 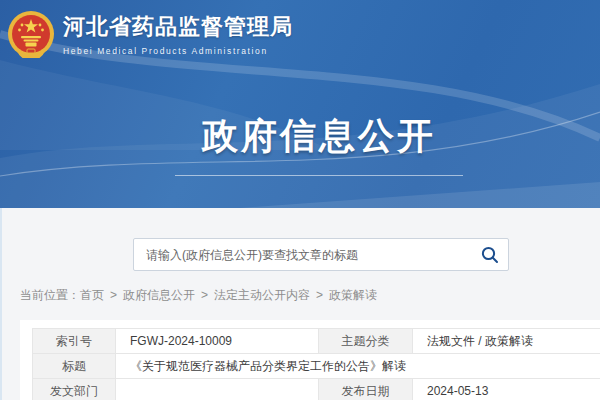 I want to click on breadcrumb-item-home: 首页, so click(x=92, y=295).